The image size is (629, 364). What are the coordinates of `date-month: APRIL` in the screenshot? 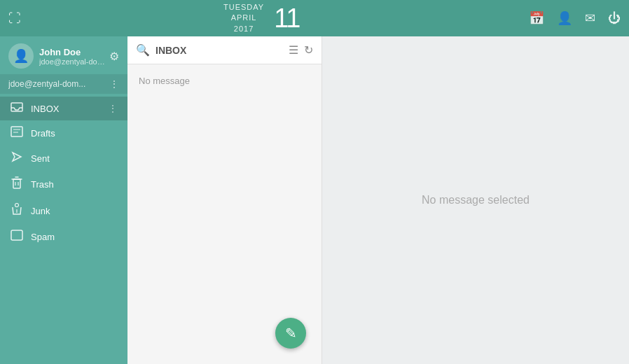 It's located at (244, 18).